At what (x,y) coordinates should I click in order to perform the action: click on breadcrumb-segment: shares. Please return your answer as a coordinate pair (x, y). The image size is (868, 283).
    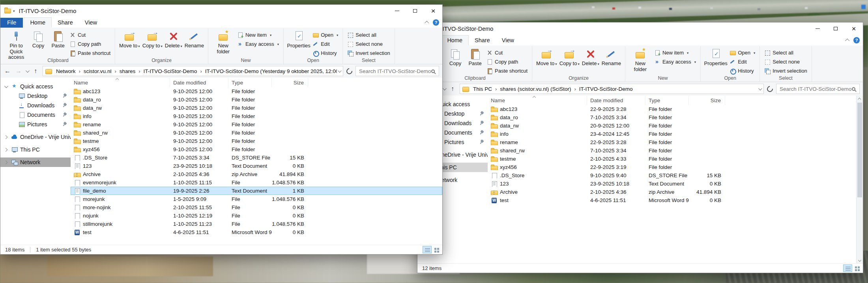
    Looking at the image, I should click on (130, 71).